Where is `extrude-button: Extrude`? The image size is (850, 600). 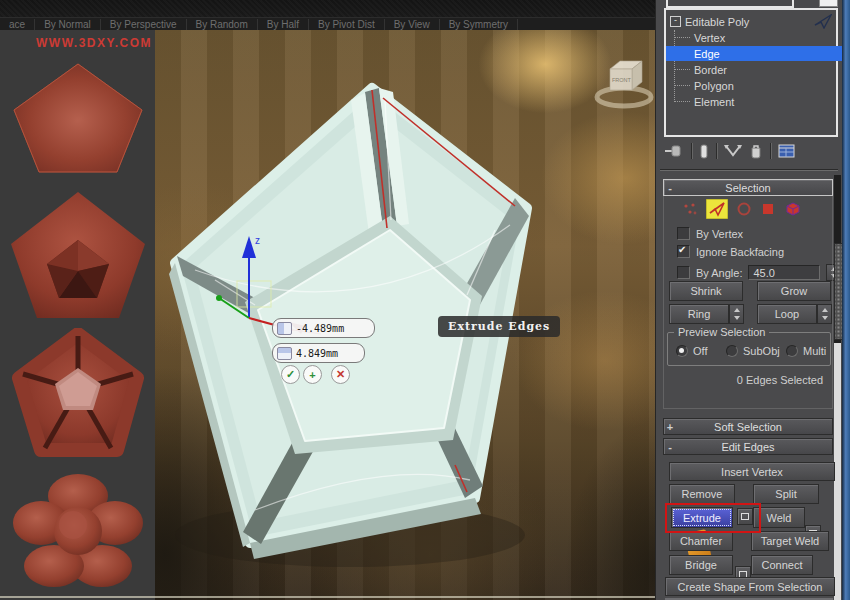
extrude-button: Extrude is located at coordinates (702, 518).